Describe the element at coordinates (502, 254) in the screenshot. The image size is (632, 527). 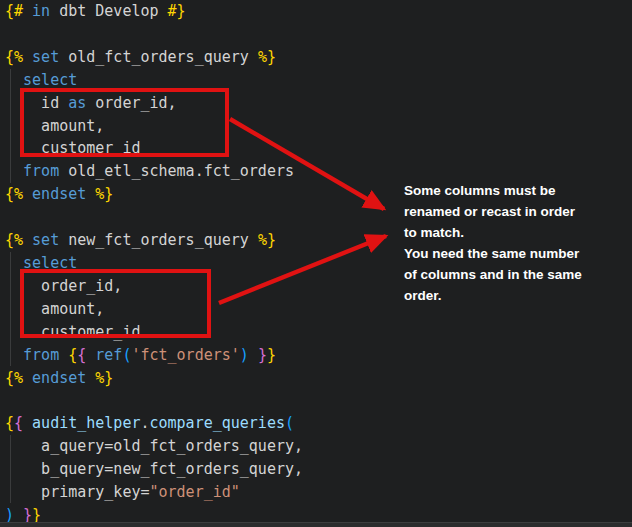
I see `note-line: You need the same number` at that location.